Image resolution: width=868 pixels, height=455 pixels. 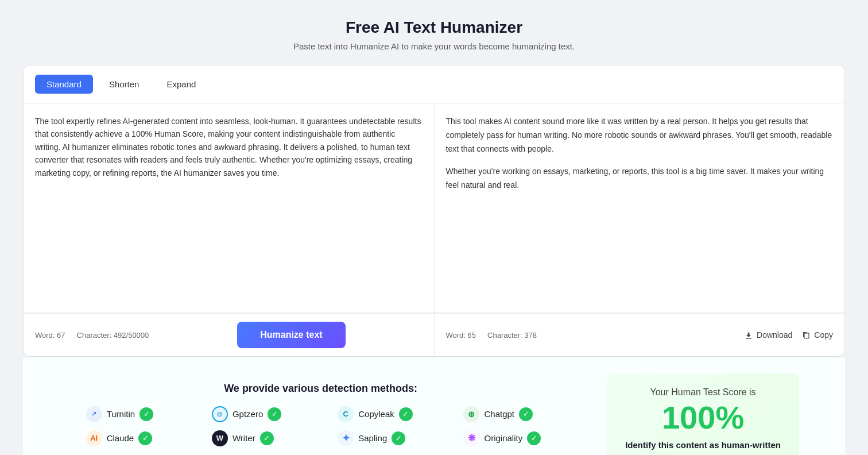 I want to click on claude-icon: AI, so click(x=94, y=438).